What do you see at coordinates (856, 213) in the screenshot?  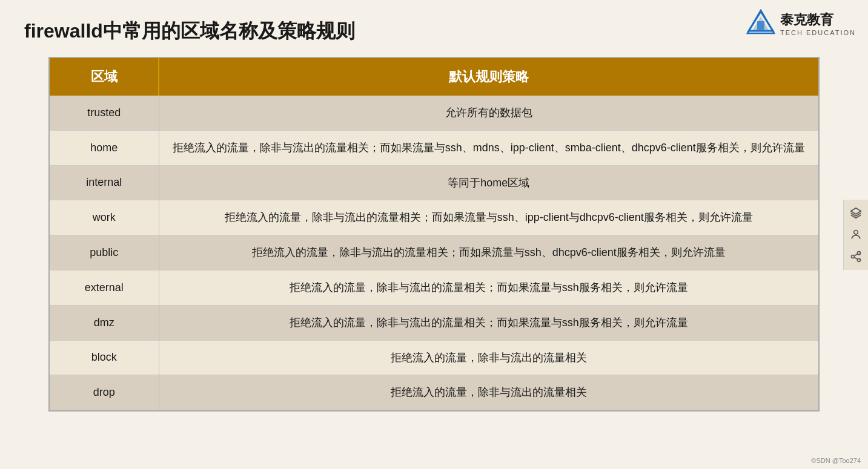 I see `layers-icon` at bounding box center [856, 213].